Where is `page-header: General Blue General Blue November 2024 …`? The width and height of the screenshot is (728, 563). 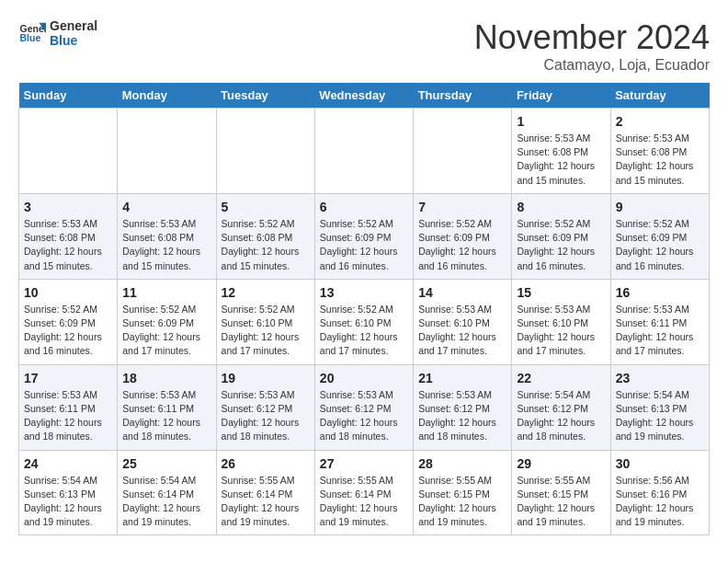
page-header: General Blue General Blue November 2024 … is located at coordinates (364, 46).